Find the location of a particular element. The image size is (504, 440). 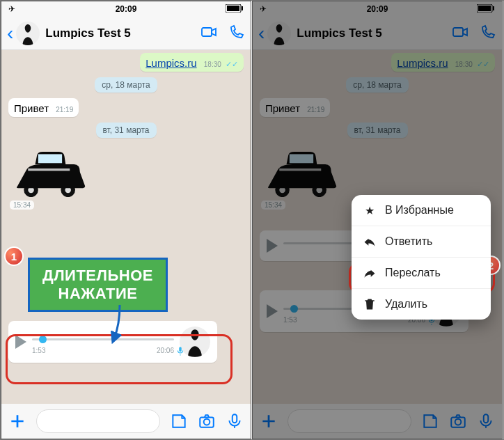

voice-duration: 1:53 is located at coordinates (290, 320).